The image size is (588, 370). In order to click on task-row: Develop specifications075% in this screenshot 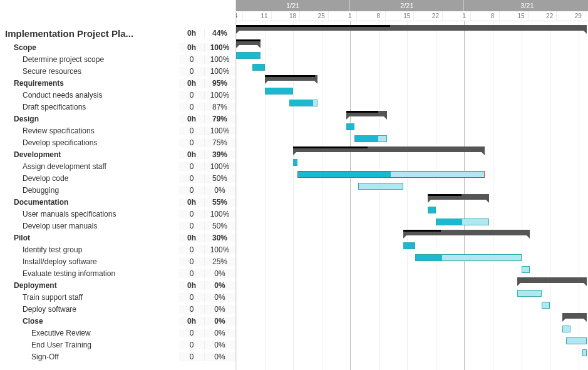, I will do `click(118, 143)`.